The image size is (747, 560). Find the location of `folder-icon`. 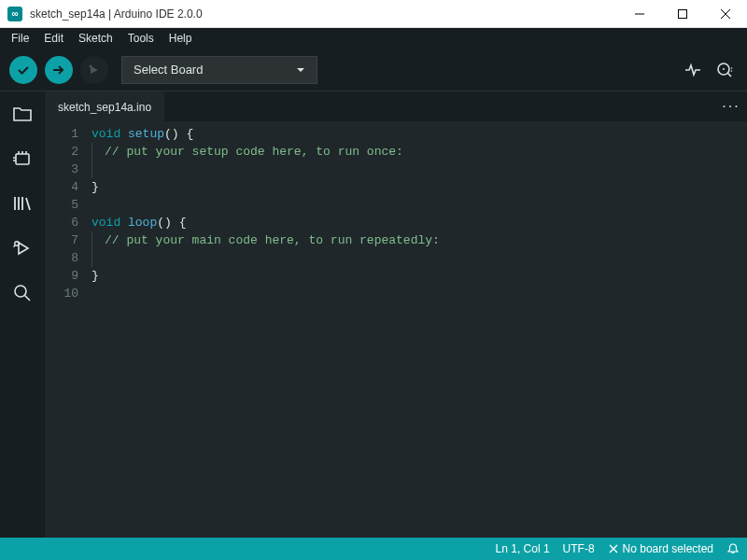

folder-icon is located at coordinates (22, 114).